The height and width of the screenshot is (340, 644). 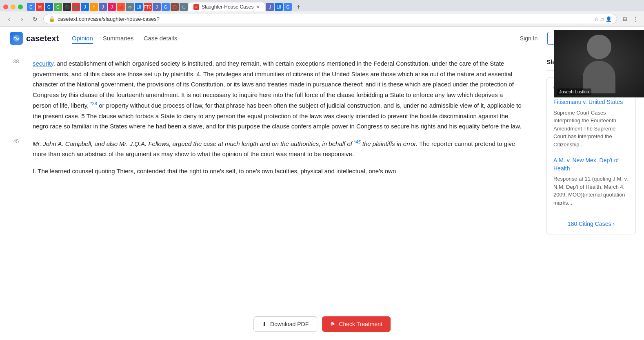 I want to click on back-button: ‹, so click(x=9, y=19).